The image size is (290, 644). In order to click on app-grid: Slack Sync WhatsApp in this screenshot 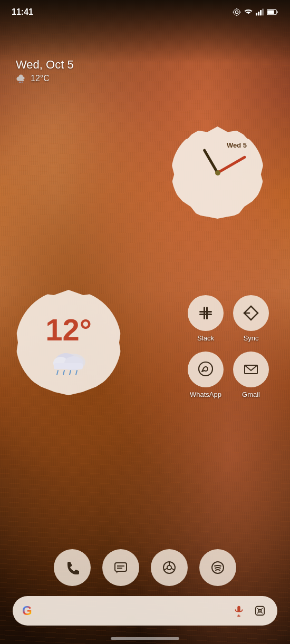, I will do `click(228, 347)`.